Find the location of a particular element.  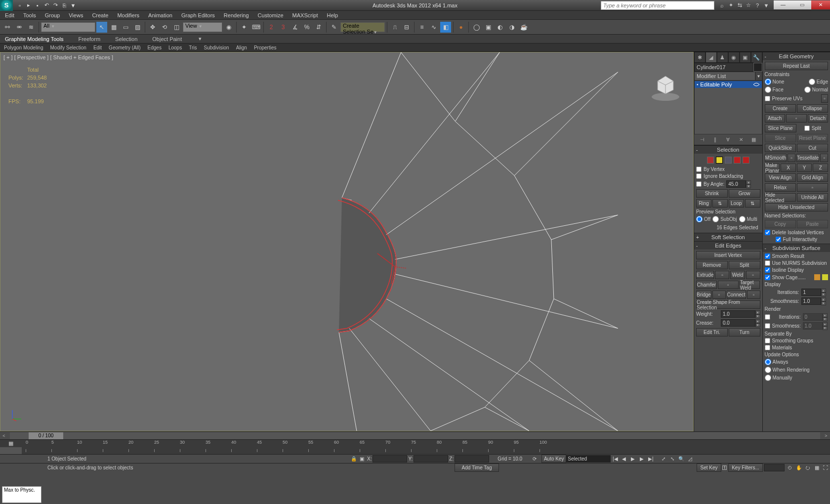

by-angle-checkbox is located at coordinates (699, 184).